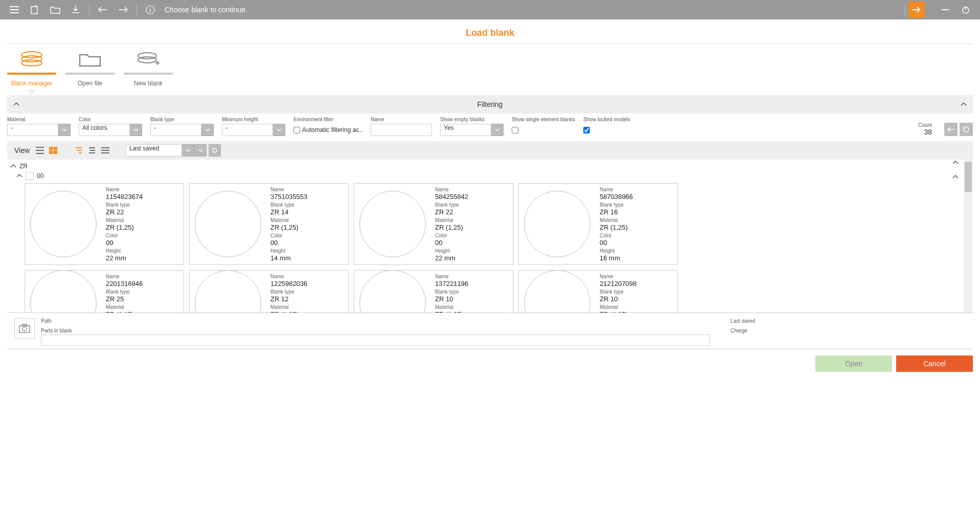 This screenshot has height=513, width=980. What do you see at coordinates (32, 70) in the screenshot?
I see `tab-blank-manager: Blank manager` at bounding box center [32, 70].